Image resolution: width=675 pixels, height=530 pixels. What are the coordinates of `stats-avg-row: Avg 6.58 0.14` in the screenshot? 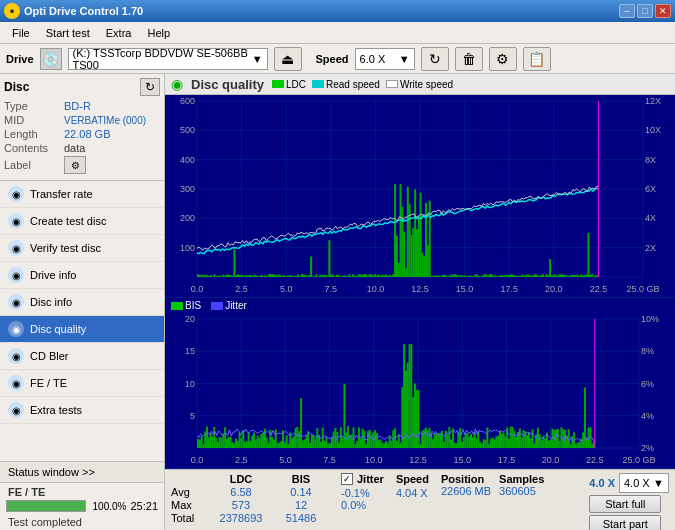 It's located at (250, 492).